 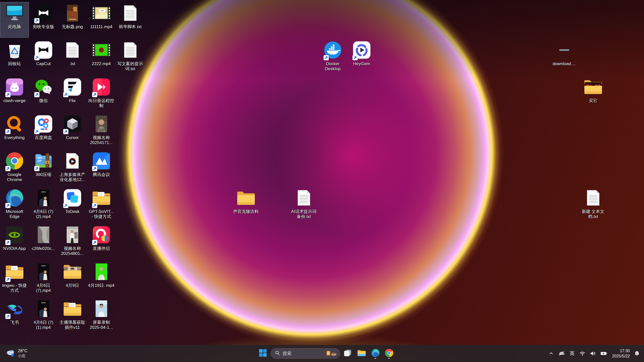 What do you see at coordinates (43, 315) in the screenshot?
I see `desktop-icon-apr6-7-1-mp4: 4月6日 (7)(1).mp4` at bounding box center [43, 315].